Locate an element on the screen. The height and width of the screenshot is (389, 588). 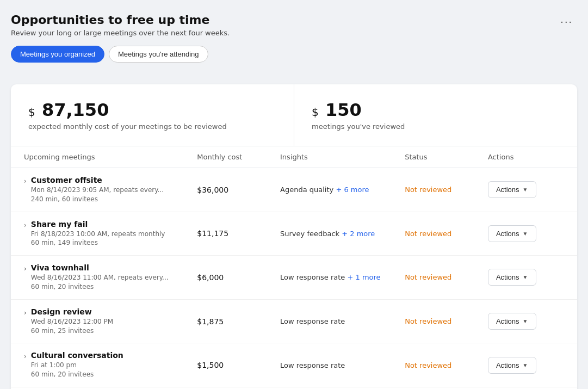
table-row: › Viva townhall Wed 8/16/2023 11:00 AM, … is located at coordinates (294, 277).